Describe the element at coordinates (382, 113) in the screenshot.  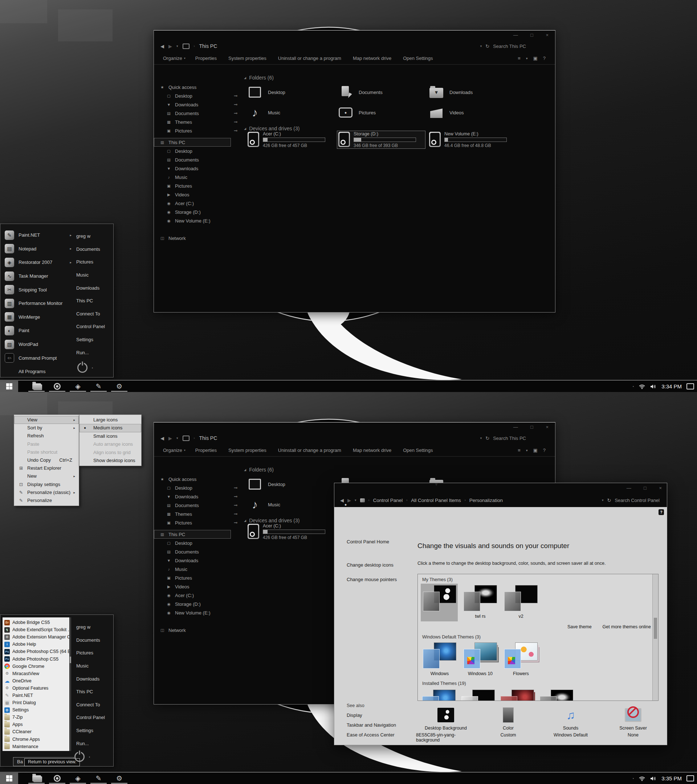
I see `folder-tile: ● Pictures` at that location.